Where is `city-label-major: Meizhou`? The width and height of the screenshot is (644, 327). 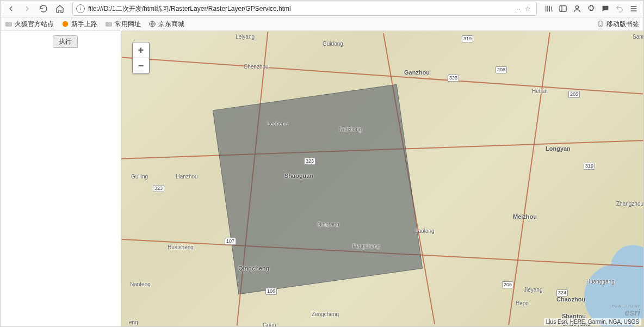
city-label-major: Meizhou is located at coordinates (525, 217).